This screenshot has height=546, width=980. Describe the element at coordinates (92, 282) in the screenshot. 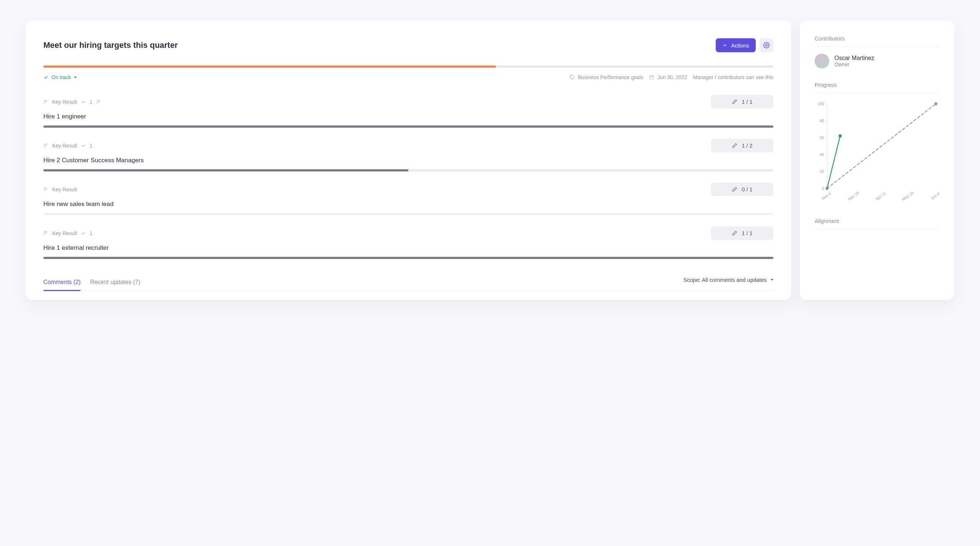

I see `tabs: Comments (2) Recent updates (7)` at that location.